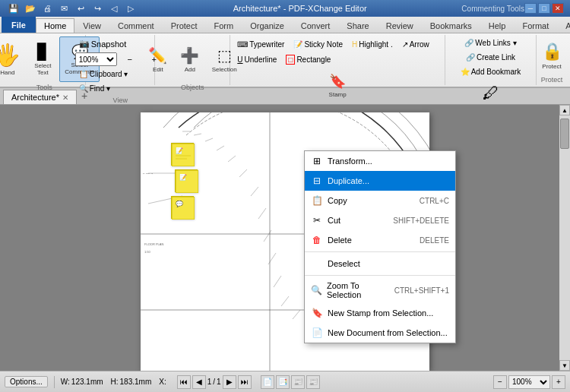  Describe the element at coordinates (26, 381) in the screenshot. I see `options-button: Options...` at that location.